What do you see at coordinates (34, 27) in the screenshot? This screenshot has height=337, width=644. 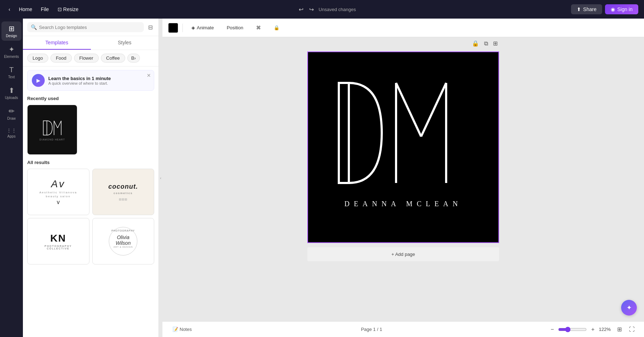 I see `search-icon: 🔍` at bounding box center [34, 27].